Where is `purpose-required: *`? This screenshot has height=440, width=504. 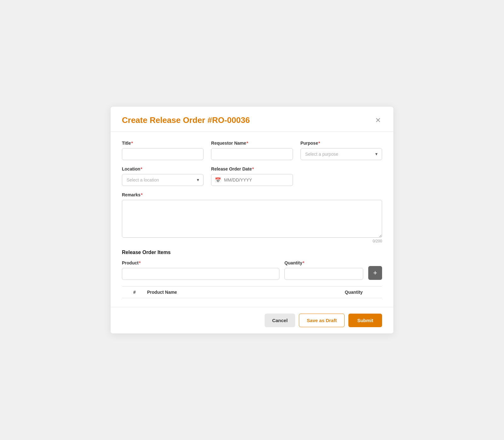
purpose-required: * is located at coordinates (319, 143).